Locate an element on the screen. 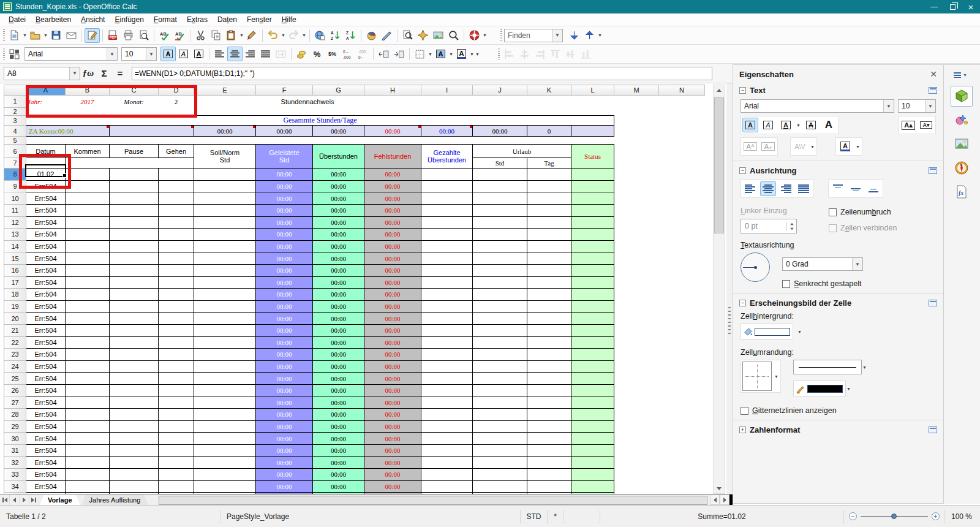  menu-item-daten: Daten is located at coordinates (227, 20).